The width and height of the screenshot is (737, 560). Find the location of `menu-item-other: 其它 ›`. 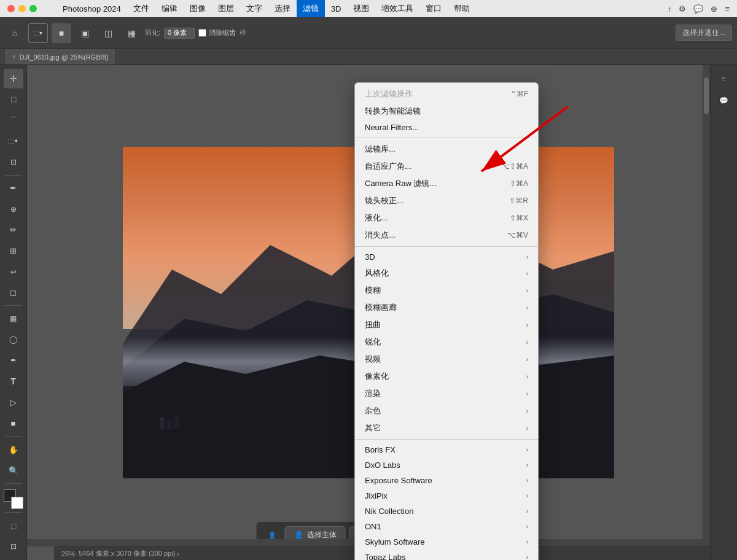

menu-item-other: 其它 › is located at coordinates (446, 428).